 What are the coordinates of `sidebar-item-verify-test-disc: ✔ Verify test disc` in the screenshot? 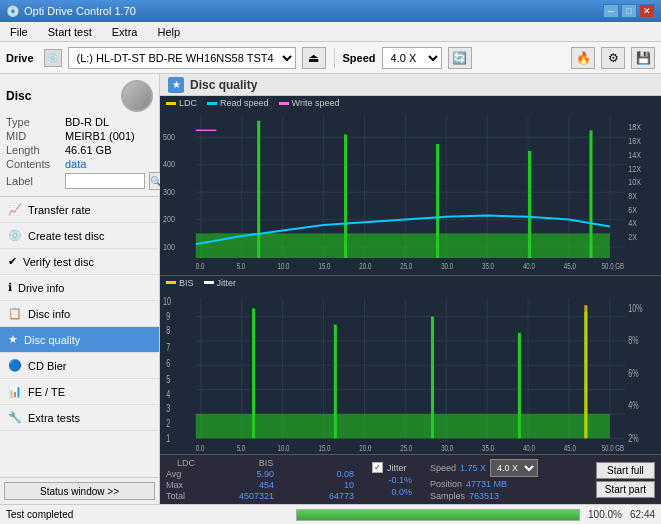 It's located at (80, 262).